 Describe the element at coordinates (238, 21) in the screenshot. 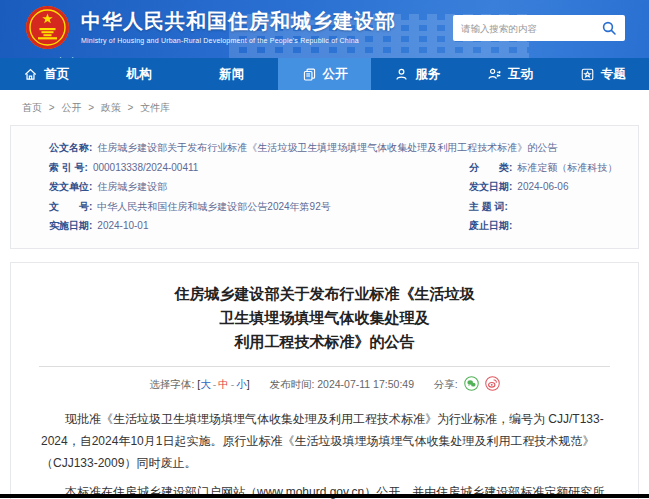

I see `site-title: 中华人民共和国住房和城乡建设部` at that location.